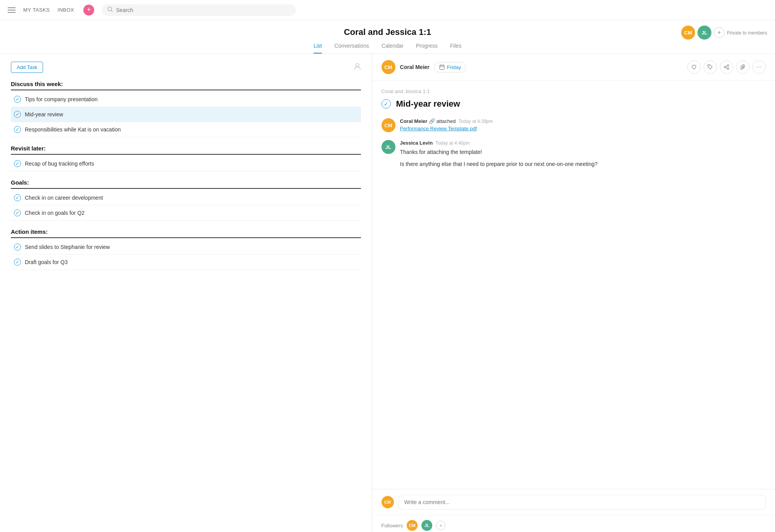 Image resolution: width=775 pixels, height=532 pixels. What do you see at coordinates (441, 525) in the screenshot?
I see `add-follower-button: +` at bounding box center [441, 525].